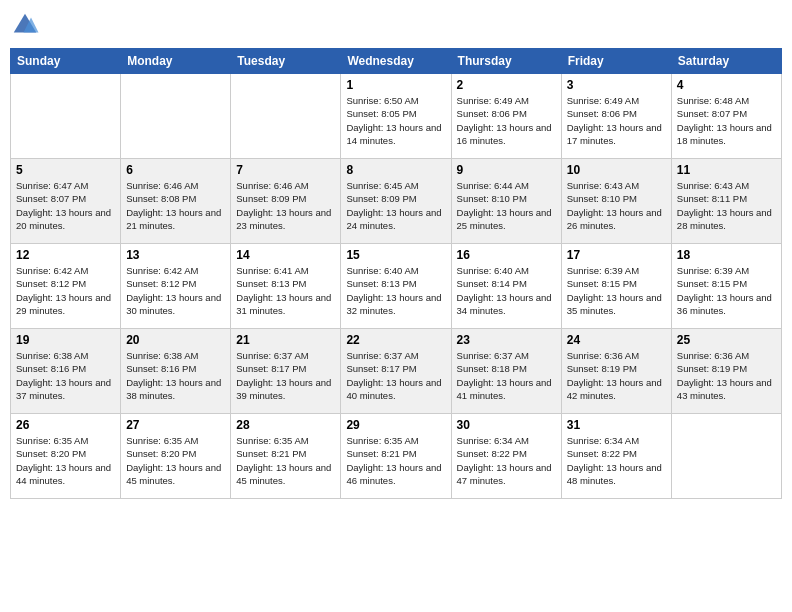 This screenshot has width=792, height=612. I want to click on calendar-day-cell: 26Sunrise: 6:35 AMSunset: 8:20 PMDayligh…, so click(66, 456).